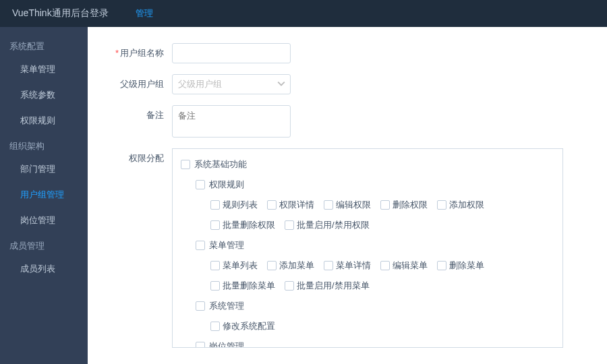 This screenshot has width=607, height=364. I want to click on perm-leaf: 规则列表, so click(234, 205).